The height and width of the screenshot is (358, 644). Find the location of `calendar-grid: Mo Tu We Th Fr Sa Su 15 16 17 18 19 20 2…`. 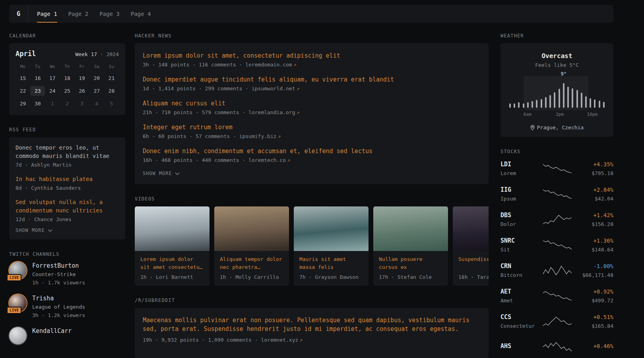

calendar-grid: Mo Tu We Th Fr Sa Su 15 16 17 18 19 20 2… is located at coordinates (67, 86).